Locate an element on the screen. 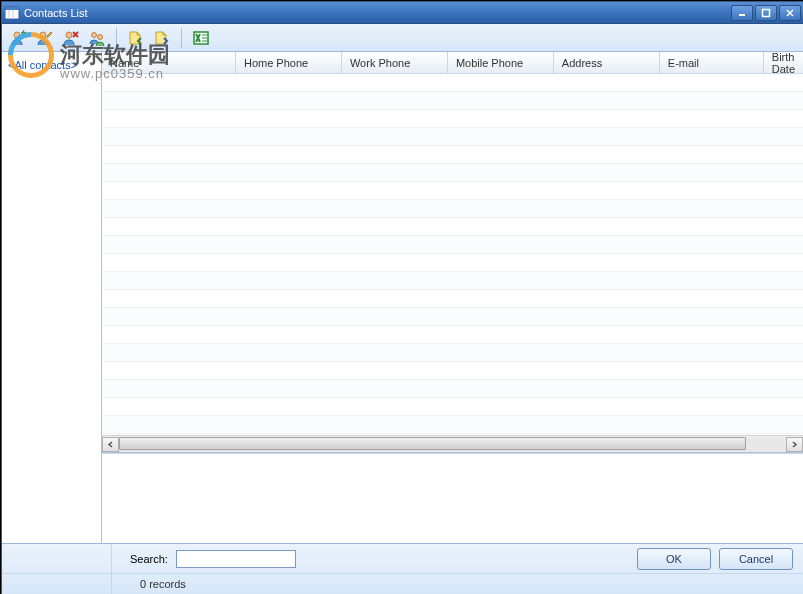  scroll-left-button is located at coordinates (110, 444).